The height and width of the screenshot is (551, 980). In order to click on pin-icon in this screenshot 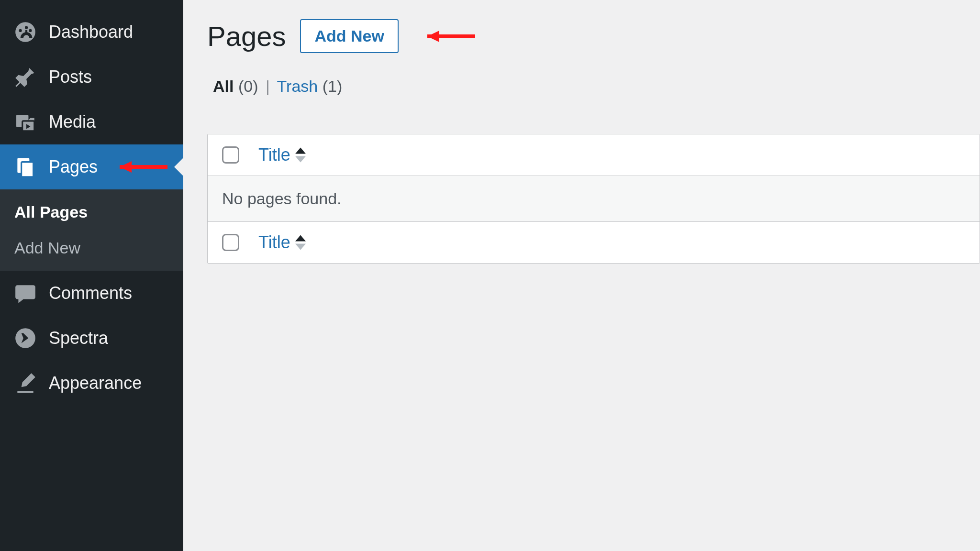, I will do `click(25, 77)`.